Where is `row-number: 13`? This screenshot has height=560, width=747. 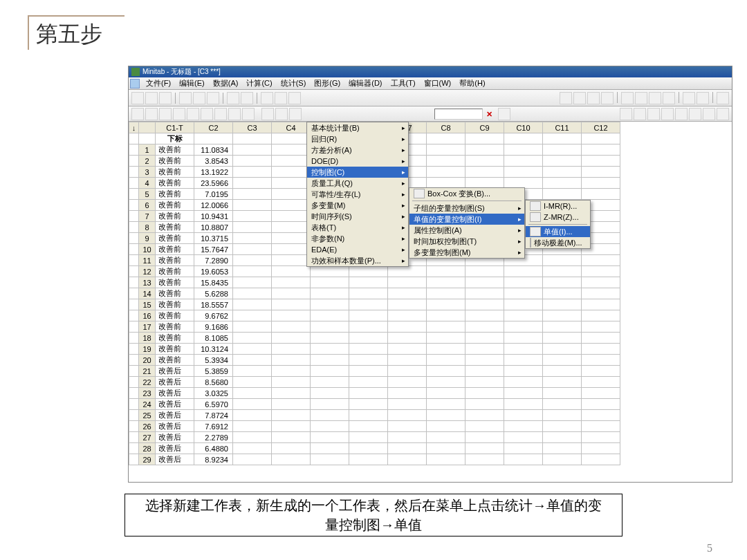
row-number: 13 is located at coordinates (147, 283).